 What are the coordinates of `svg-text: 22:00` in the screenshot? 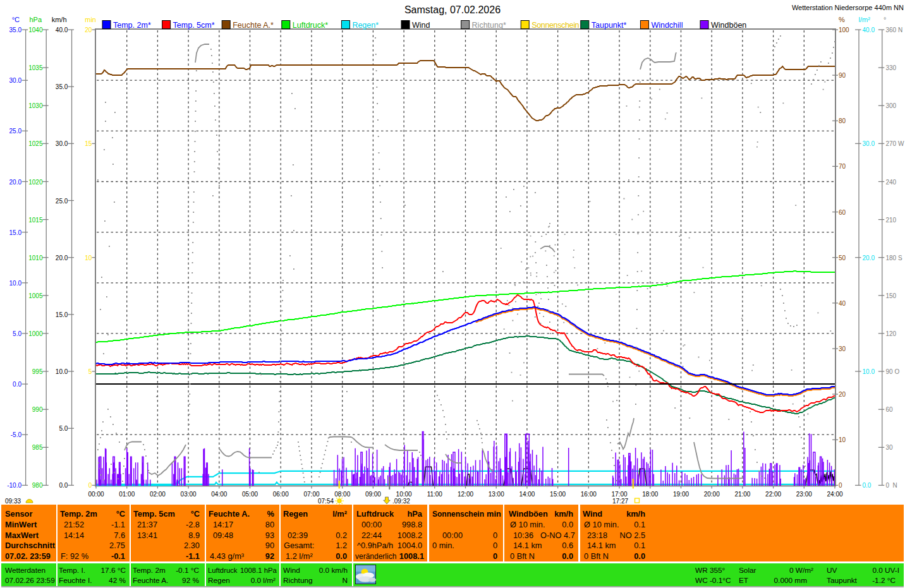 It's located at (774, 494).